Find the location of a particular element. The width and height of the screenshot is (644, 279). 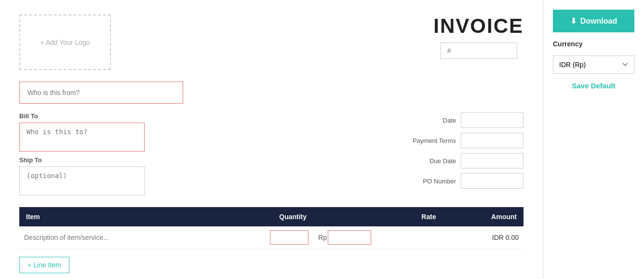

date-row: Date is located at coordinates (463, 120).